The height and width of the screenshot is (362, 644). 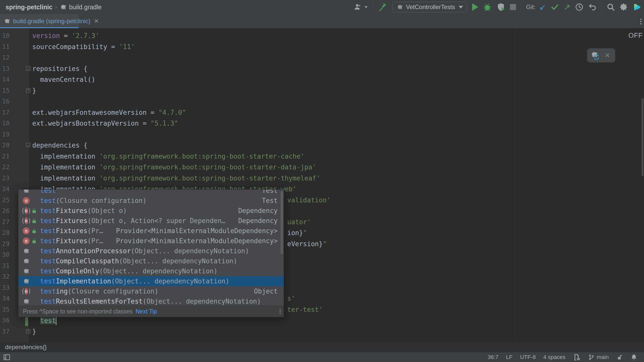 I want to click on completion-item-testing: (m)testing(Closure configuration)Object, so click(x=151, y=291).